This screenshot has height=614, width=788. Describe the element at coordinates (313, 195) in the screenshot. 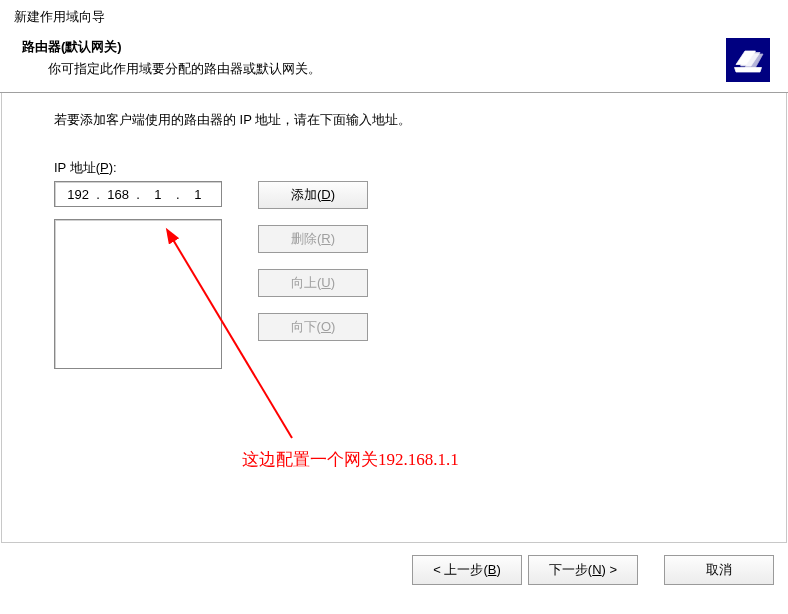

I see `add-button: 添加(D)` at that location.